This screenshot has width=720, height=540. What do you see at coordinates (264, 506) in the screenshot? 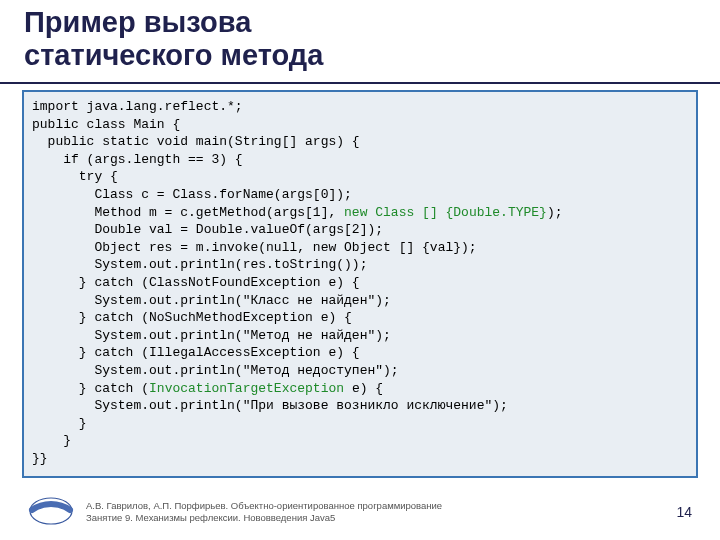
I see `footer-line-1: А.В. Гаврилов, А.П. Порфирьев. Объектно-…` at bounding box center [264, 506].